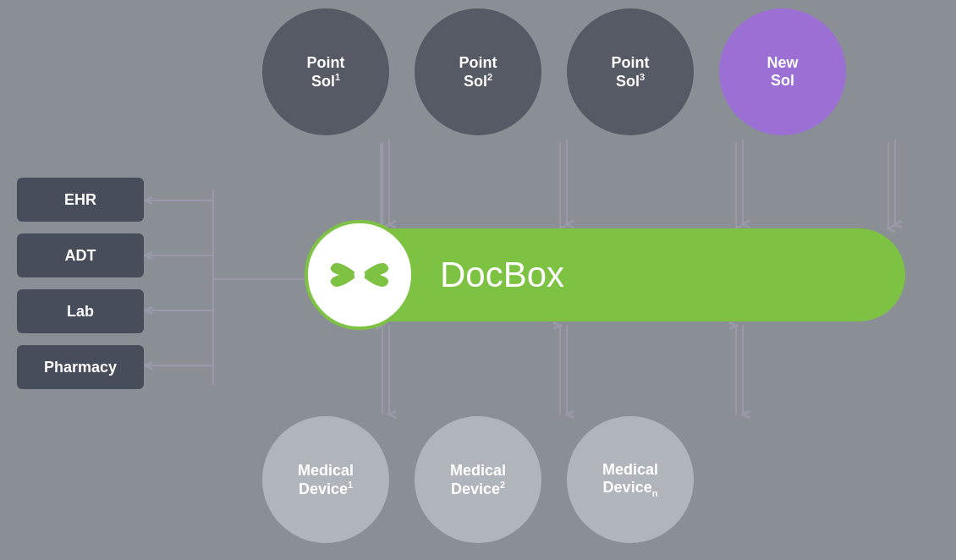 The width and height of the screenshot is (956, 560). I want to click on top-circles-container: PointSol1 PointSol2 PointSol3 NewSol, so click(554, 72).